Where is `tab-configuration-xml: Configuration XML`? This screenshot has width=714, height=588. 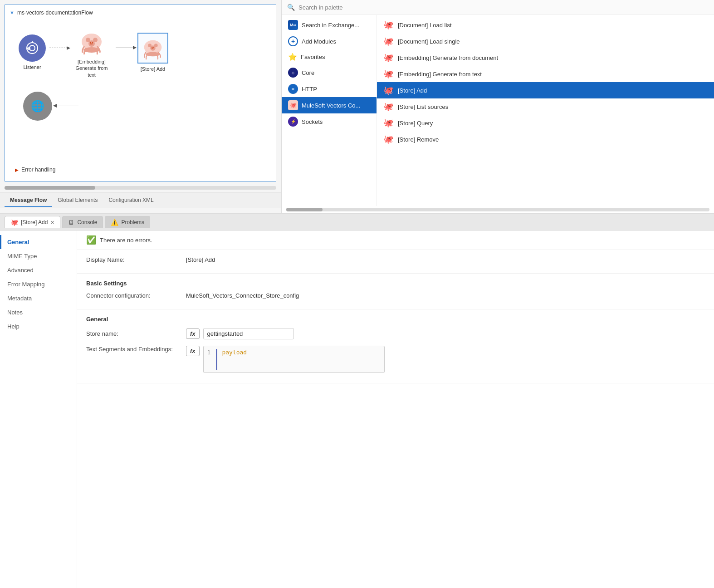 tab-configuration-xml: Configuration XML is located at coordinates (131, 201).